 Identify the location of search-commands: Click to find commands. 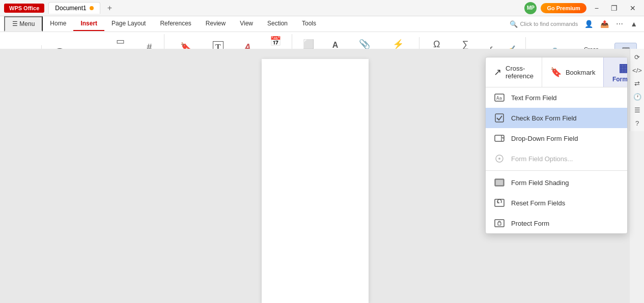
(549, 24).